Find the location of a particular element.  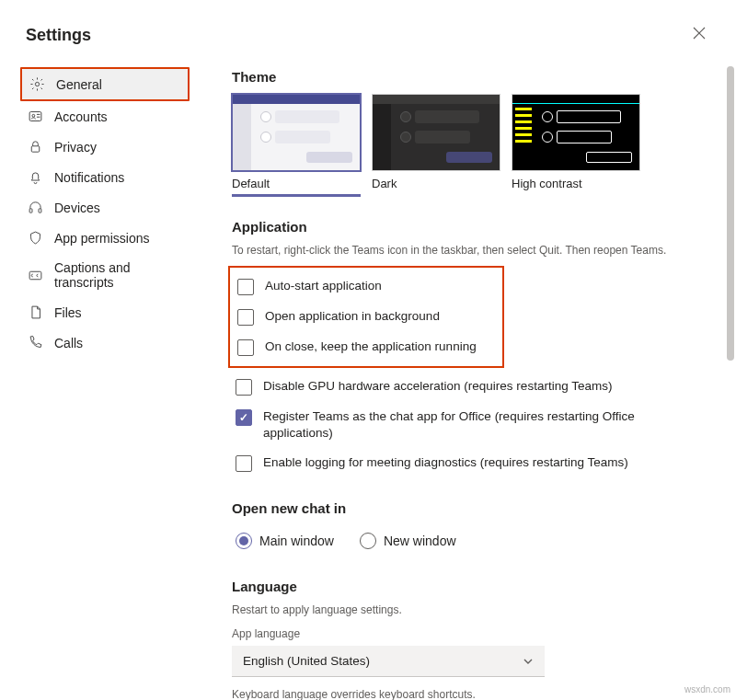

check-label: Disable GPU hardware acceleration (requi… is located at coordinates (438, 386).